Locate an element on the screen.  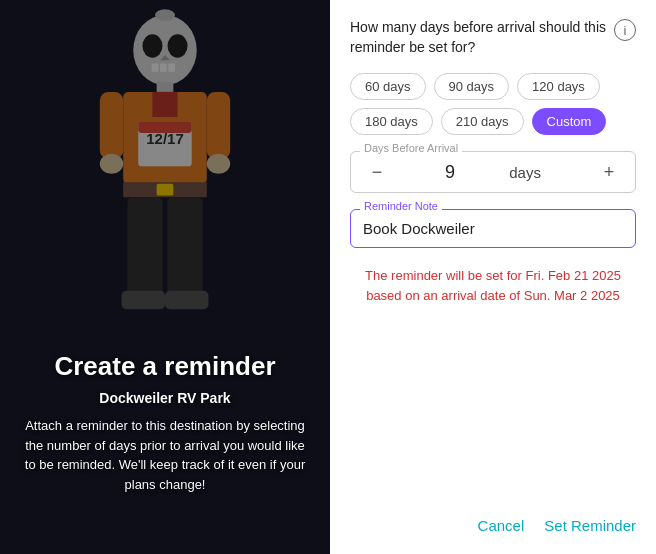
days-value: 9 is located at coordinates (450, 172).